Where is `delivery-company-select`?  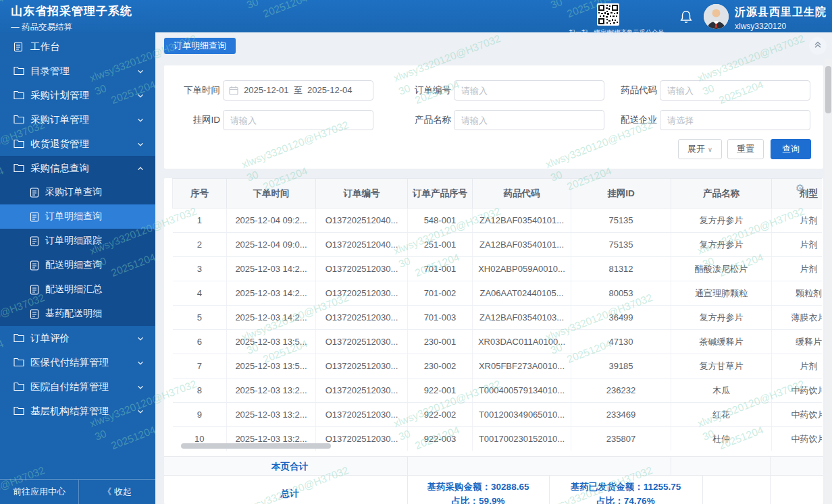
delivery-company-select is located at coordinates (735, 120).